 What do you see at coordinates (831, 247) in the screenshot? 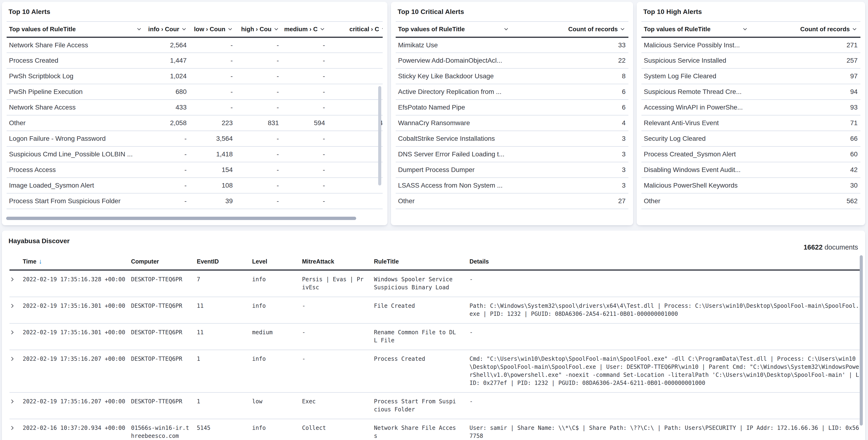
I see `document-count: 16622 documents` at bounding box center [831, 247].